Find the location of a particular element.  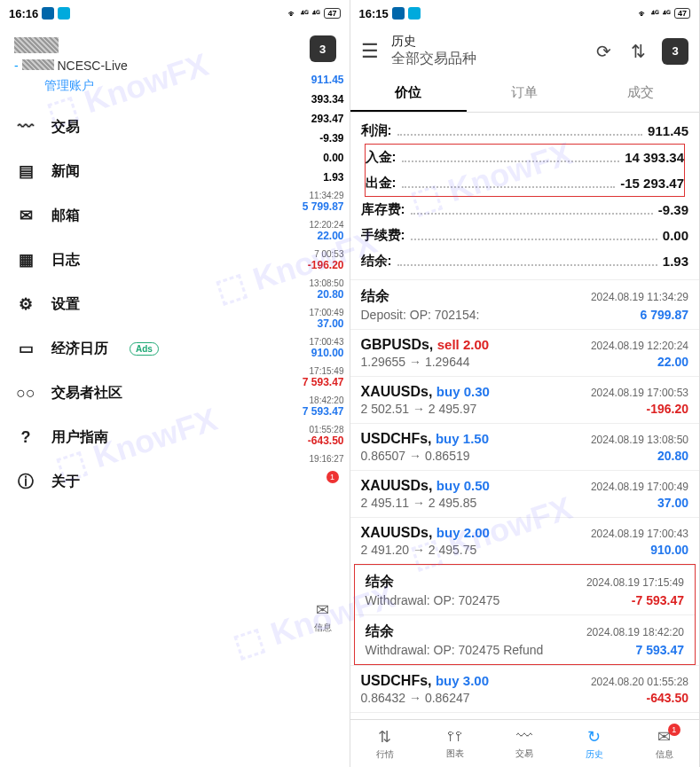

peek-row: 13:08:5020.80 is located at coordinates (323, 289).